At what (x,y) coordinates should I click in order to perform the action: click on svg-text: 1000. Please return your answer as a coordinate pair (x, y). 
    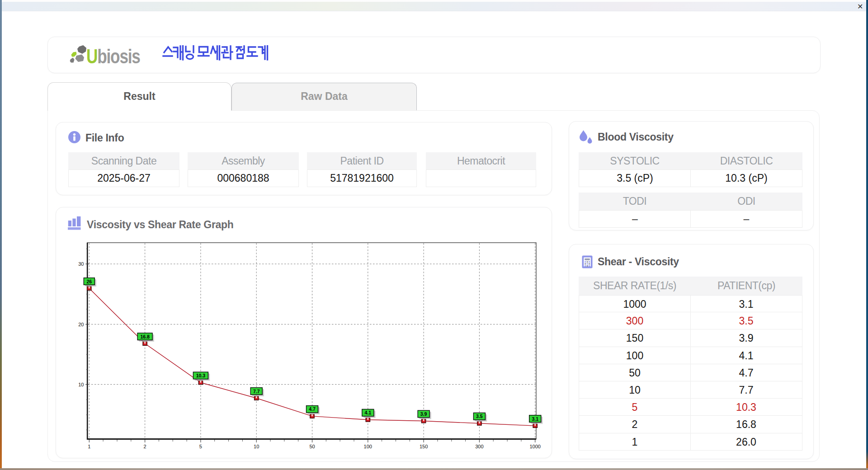
    Looking at the image, I should click on (535, 446).